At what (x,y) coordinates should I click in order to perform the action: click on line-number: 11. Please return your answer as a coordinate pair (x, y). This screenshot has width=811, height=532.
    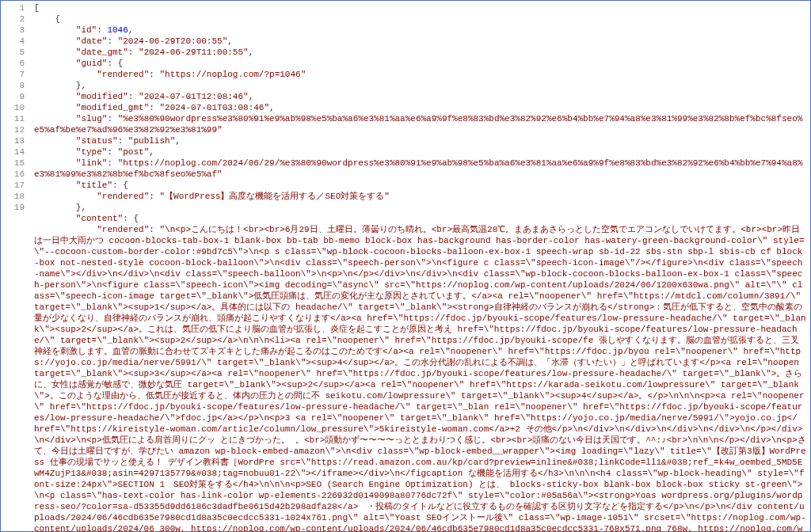
    Looking at the image, I should click on (16, 119).